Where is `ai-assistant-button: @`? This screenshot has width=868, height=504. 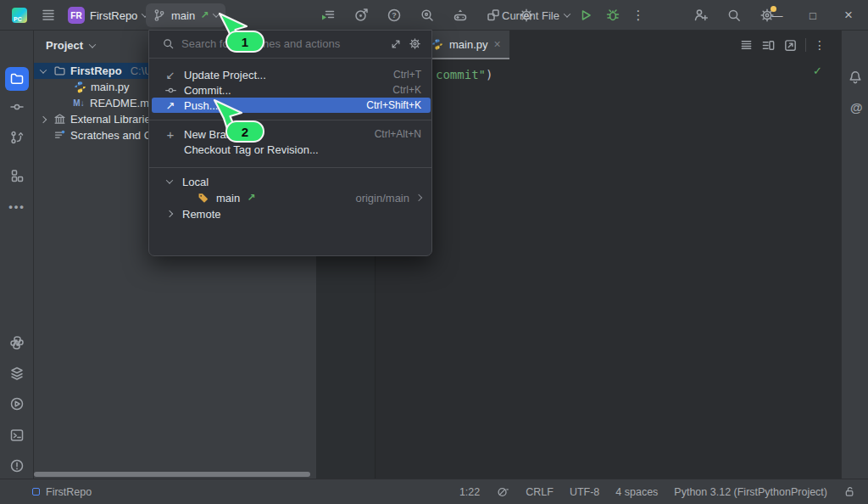 ai-assistant-button: @ is located at coordinates (856, 107).